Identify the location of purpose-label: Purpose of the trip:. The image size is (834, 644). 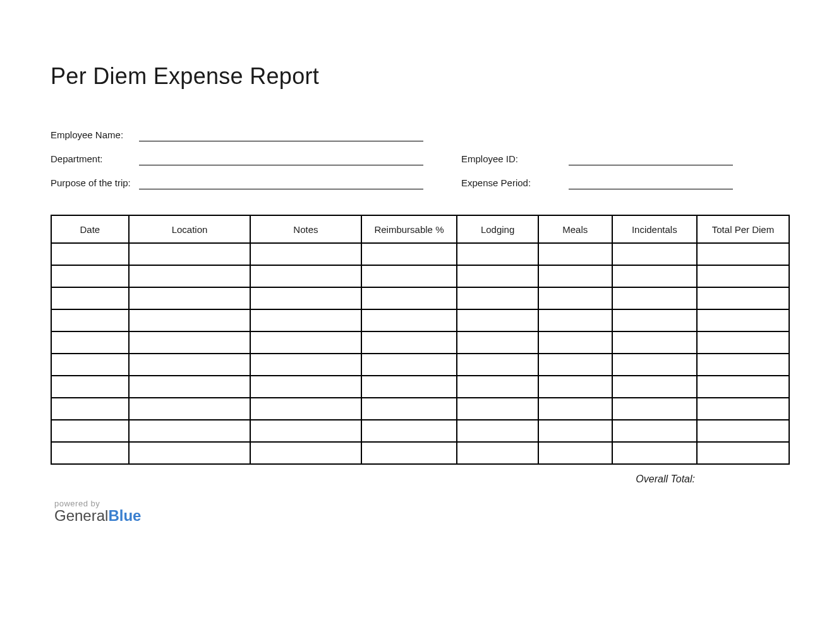
(95, 183).